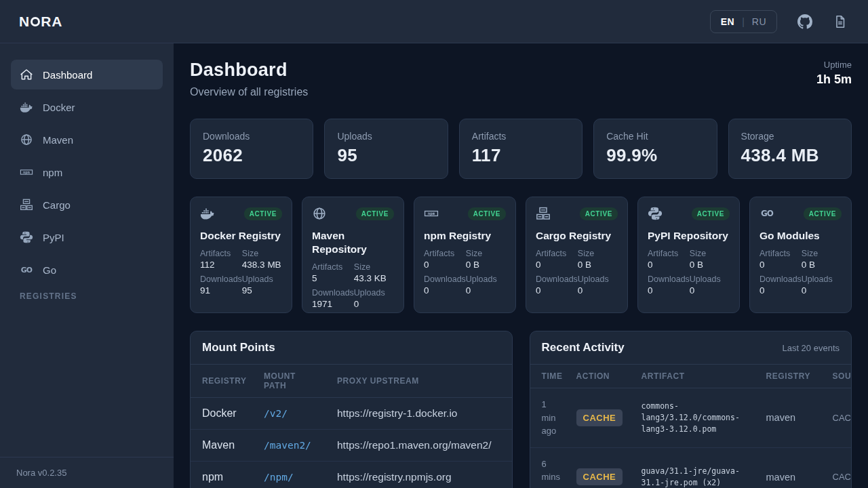  Describe the element at coordinates (728, 22) in the screenshot. I see `lang-en-button: EN` at that location.